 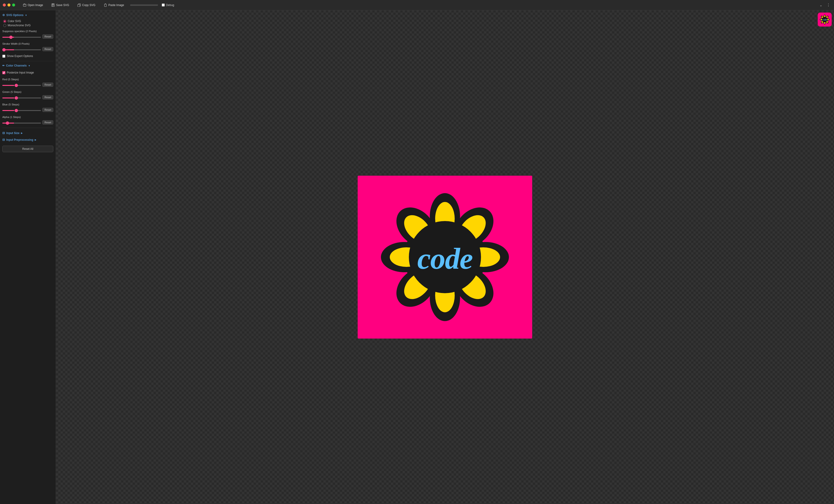 What do you see at coordinates (28, 56) in the screenshot?
I see `show-expert-options-label: Show Expert Options` at bounding box center [28, 56].